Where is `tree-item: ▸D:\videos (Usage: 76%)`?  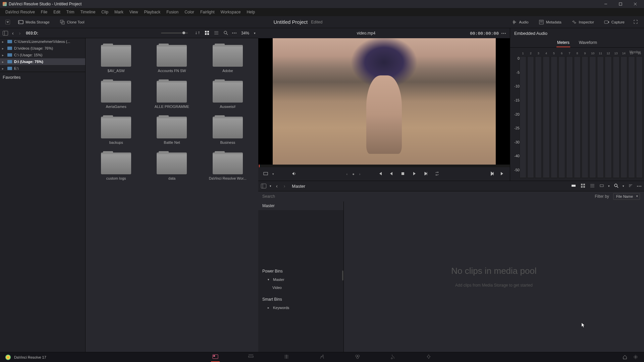 tree-item: ▸D:\videos (Usage: 76%) is located at coordinates (43, 48).